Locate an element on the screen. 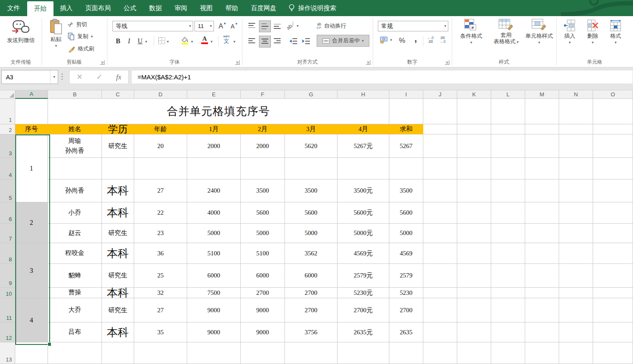 The width and height of the screenshot is (633, 364). cell-J12 is located at coordinates (440, 333).